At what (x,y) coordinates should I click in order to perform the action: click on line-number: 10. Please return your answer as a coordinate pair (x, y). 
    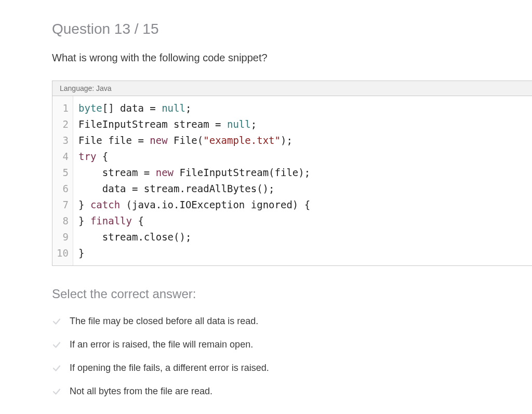
    Looking at the image, I should click on (62, 253).